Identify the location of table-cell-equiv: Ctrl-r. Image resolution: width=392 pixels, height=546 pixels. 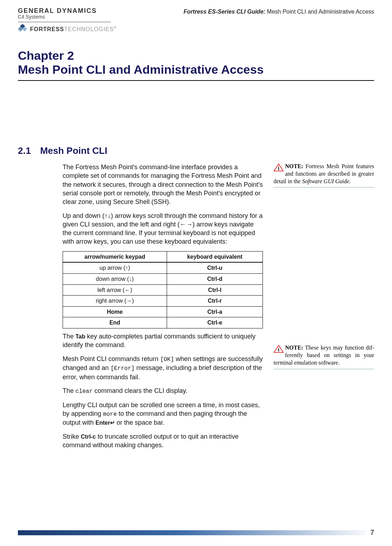
(215, 301).